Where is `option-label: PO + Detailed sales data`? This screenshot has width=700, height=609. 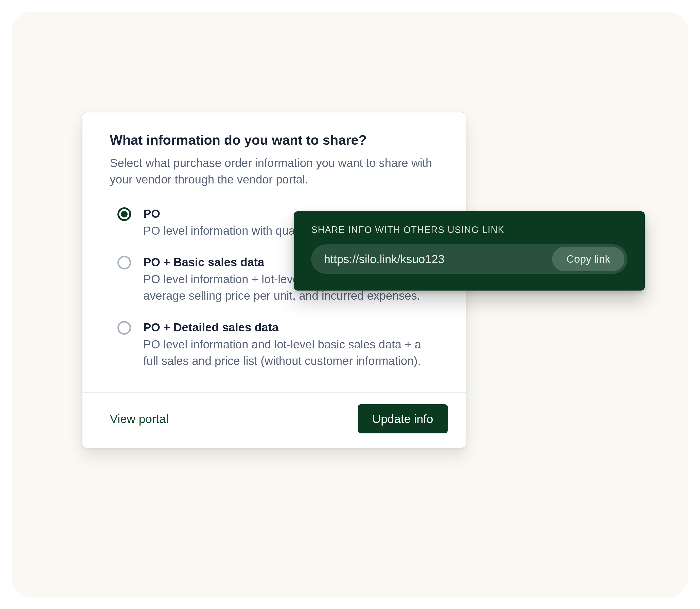
option-label: PO + Detailed sales data is located at coordinates (291, 327).